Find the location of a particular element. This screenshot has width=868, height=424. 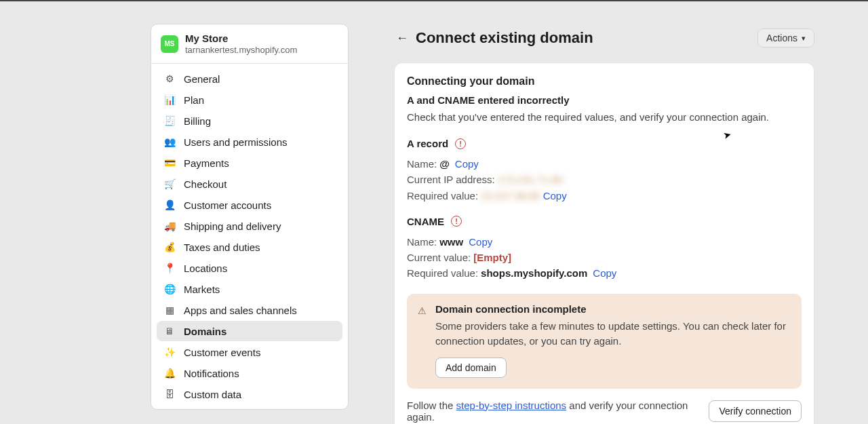

nav-customer-accounts: 👤Customer accounts is located at coordinates (250, 205).